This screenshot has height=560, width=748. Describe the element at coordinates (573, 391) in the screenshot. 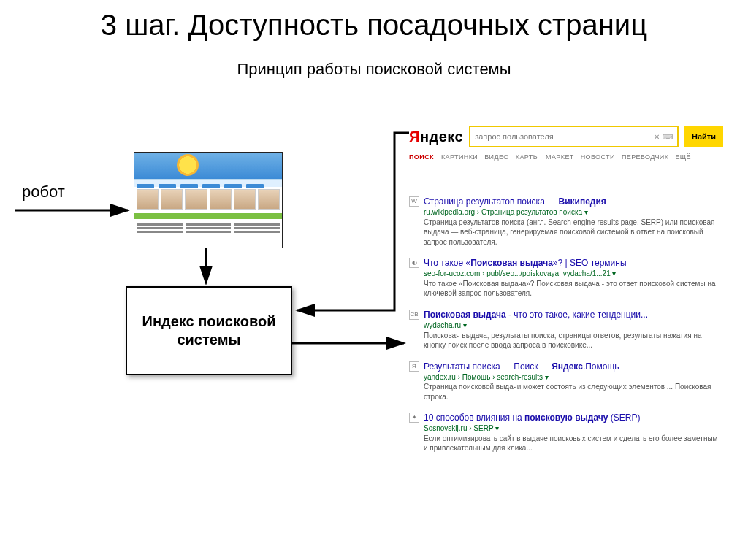

I see `result-snippet: Страница поисковой выдачи может состоять…` at that location.